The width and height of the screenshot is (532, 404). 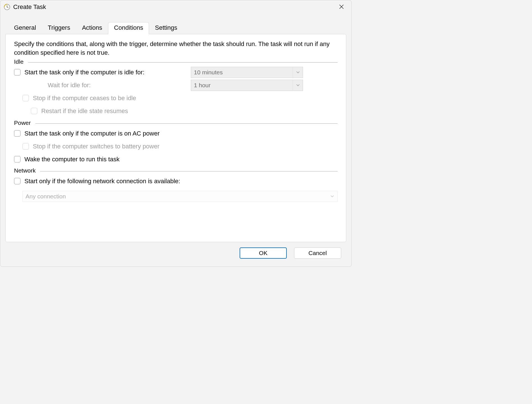 I want to click on section-power-header: Power, so click(x=176, y=123).